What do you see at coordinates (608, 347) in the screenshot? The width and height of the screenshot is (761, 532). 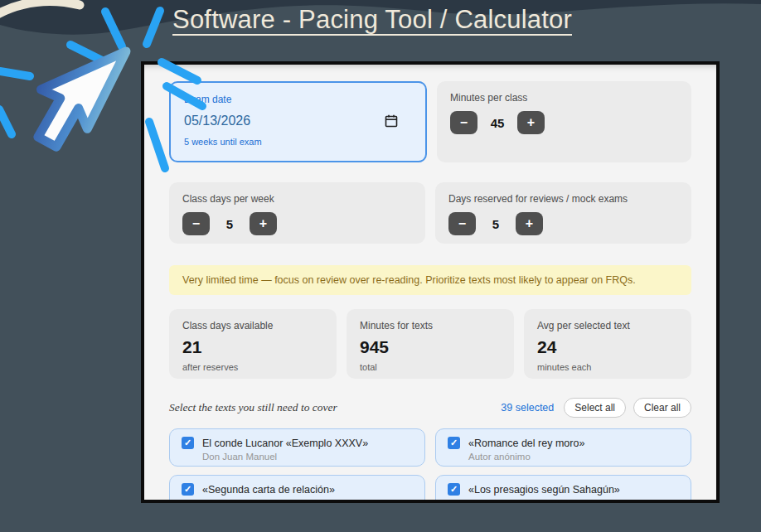 I see `stat-value: 24` at bounding box center [608, 347].